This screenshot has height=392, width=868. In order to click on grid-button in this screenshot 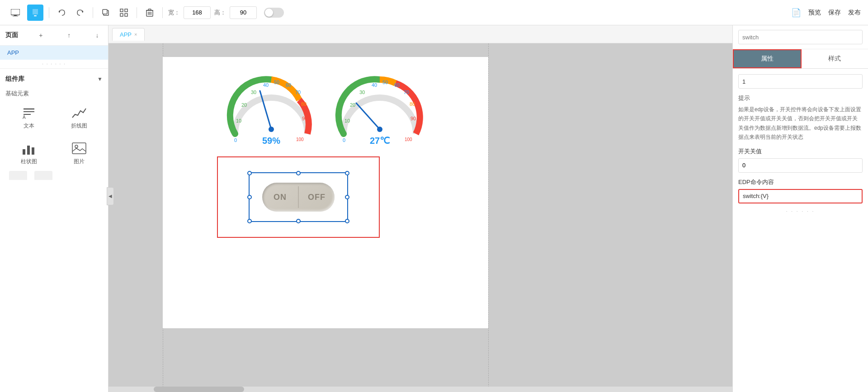, I will do `click(124, 13)`.